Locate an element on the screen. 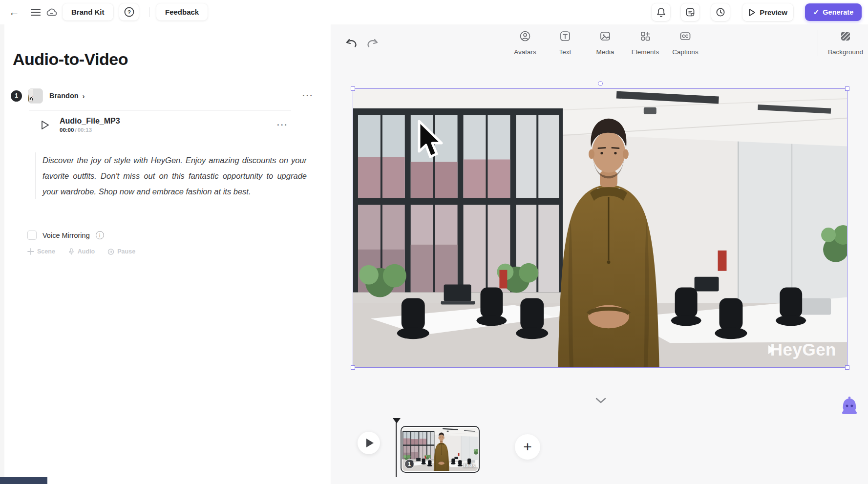 Image resolution: width=868 pixels, height=484 pixels. playhead-flag is located at coordinates (397, 421).